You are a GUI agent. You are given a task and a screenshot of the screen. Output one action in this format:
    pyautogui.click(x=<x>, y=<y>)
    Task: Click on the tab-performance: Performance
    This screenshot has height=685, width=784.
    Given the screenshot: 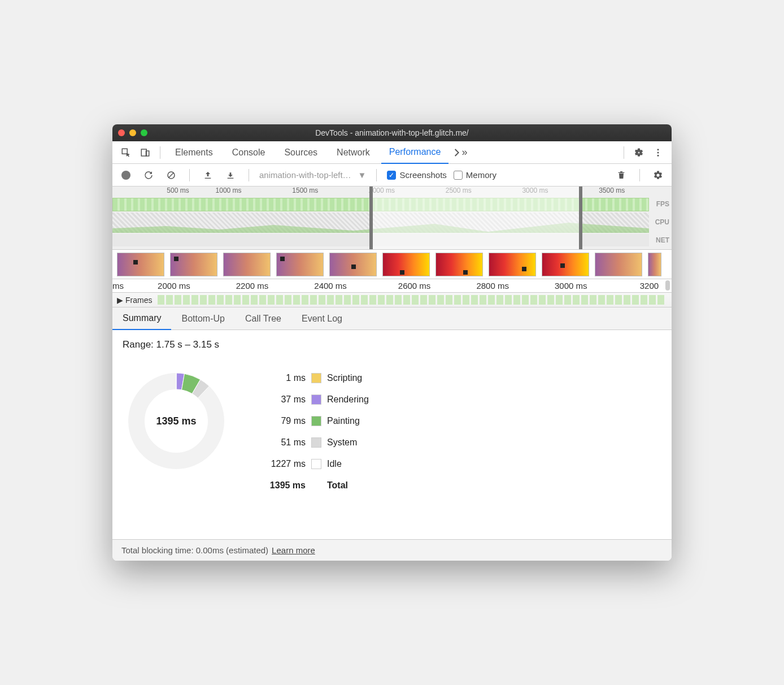 What is the action you would take?
    pyautogui.click(x=415, y=153)
    